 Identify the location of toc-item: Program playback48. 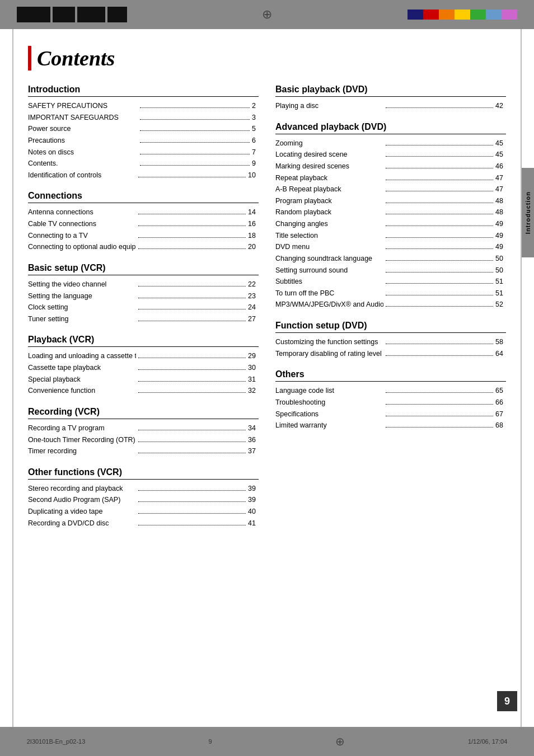
(391, 201).